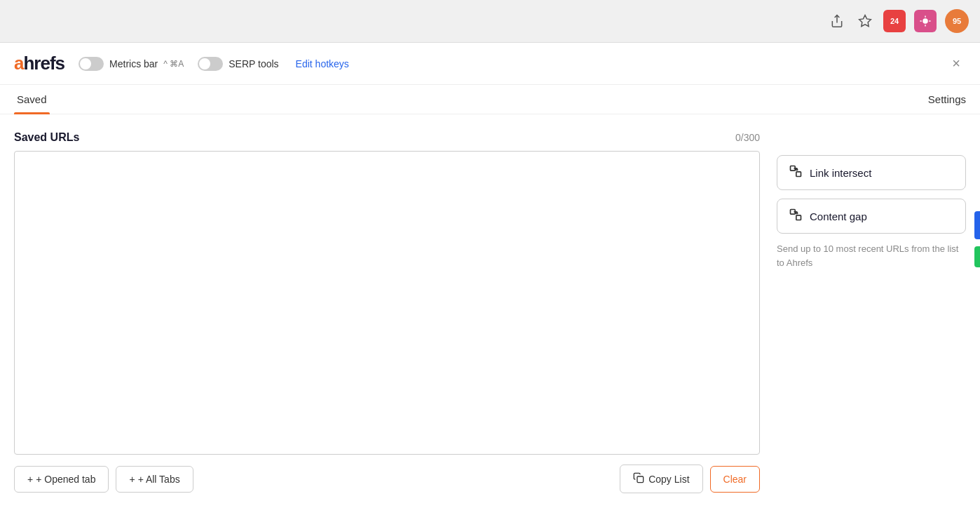  I want to click on tabs-bar: Saved Settings, so click(490, 100).